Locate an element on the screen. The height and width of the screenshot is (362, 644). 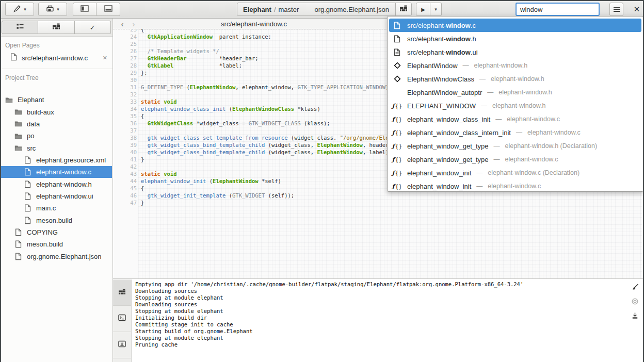
result-title: ELEPHANT_WINDOW is located at coordinates (442, 106).